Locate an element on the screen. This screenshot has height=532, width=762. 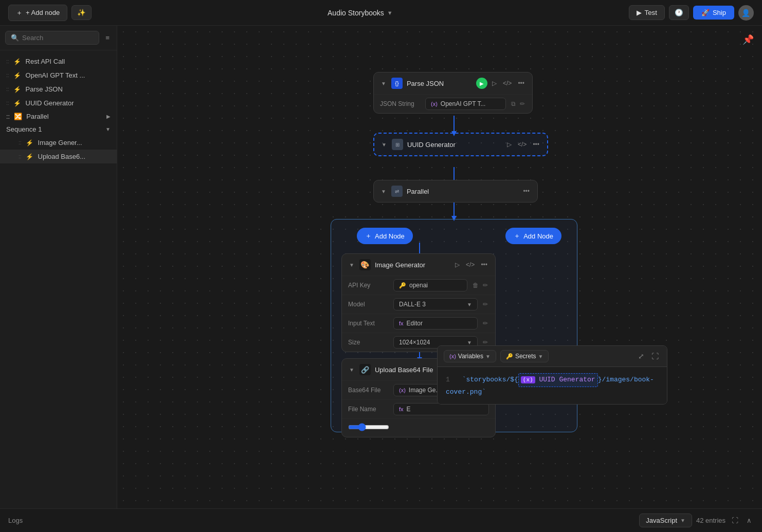
sidebar-item-rest-api: :: ⚡ Rest API Call is located at coordinates (59, 62).